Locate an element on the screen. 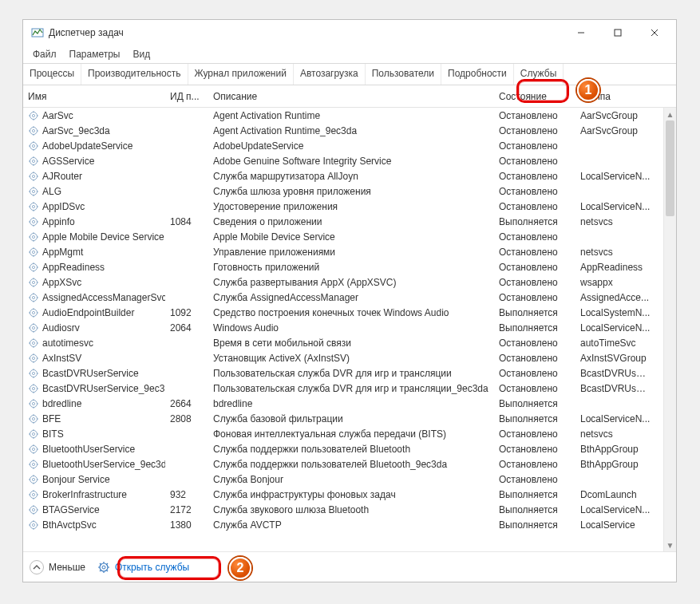  service-group-cell: AppReadiness is located at coordinates (615, 267).